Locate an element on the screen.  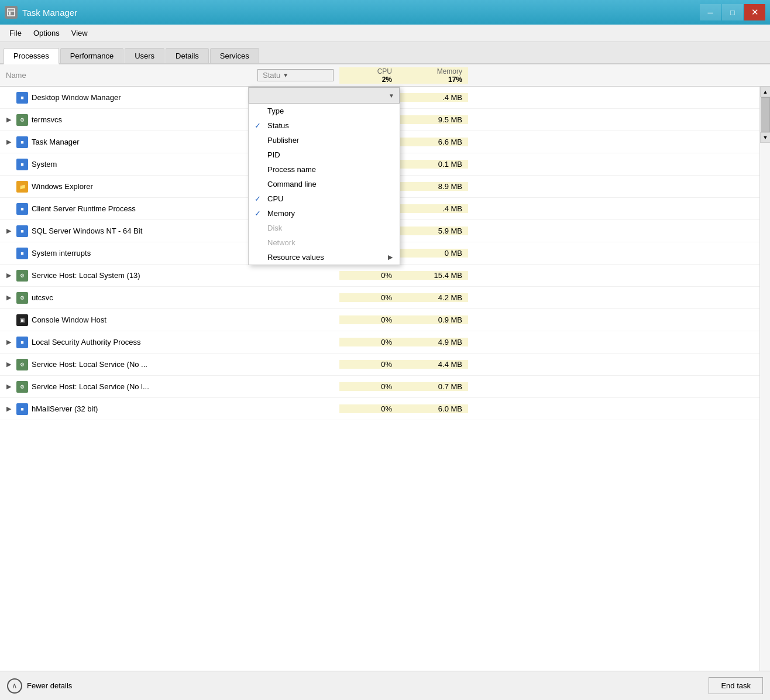
ctx-item-command-line-label: Command line is located at coordinates (292, 184).